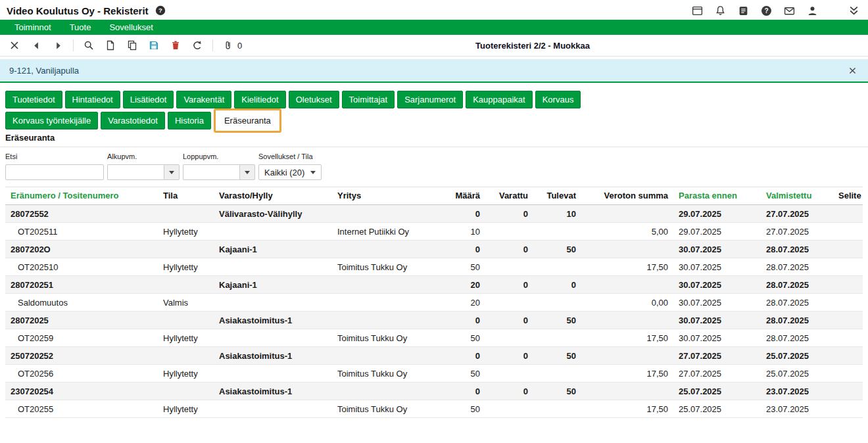  I want to click on tab-tuotetiedot: Tuotetiedot, so click(34, 100).